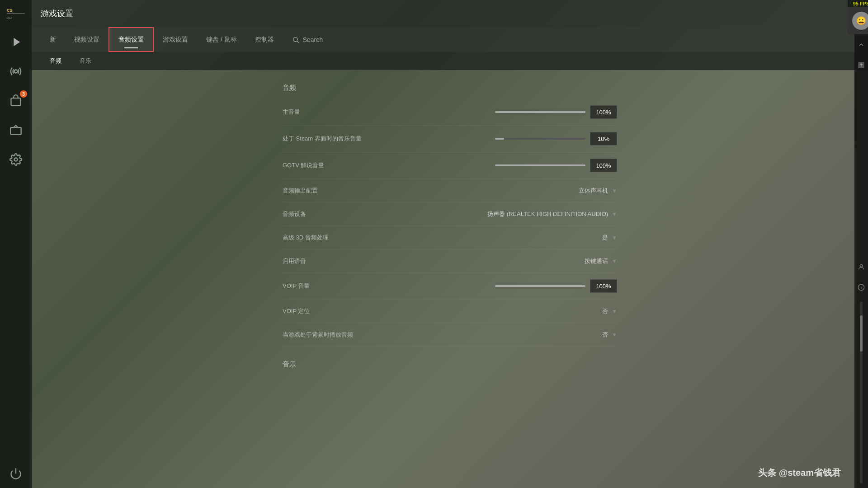 The width and height of the screenshot is (868, 488). I want to click on search-button: Search, so click(307, 40).